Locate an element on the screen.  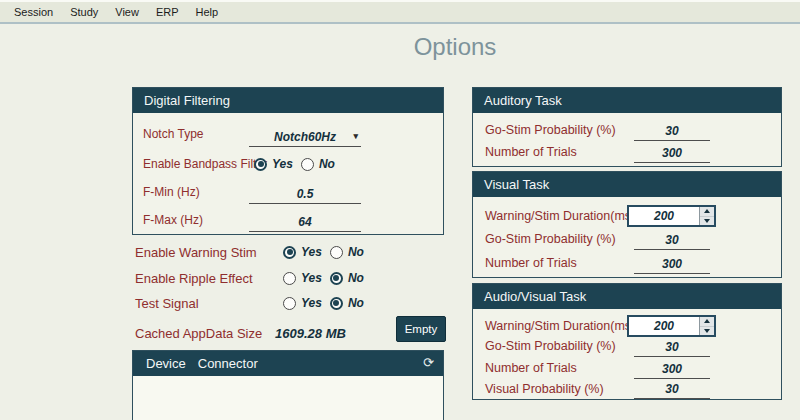
warning-stim-label: Enable Warning Stim is located at coordinates (196, 252).